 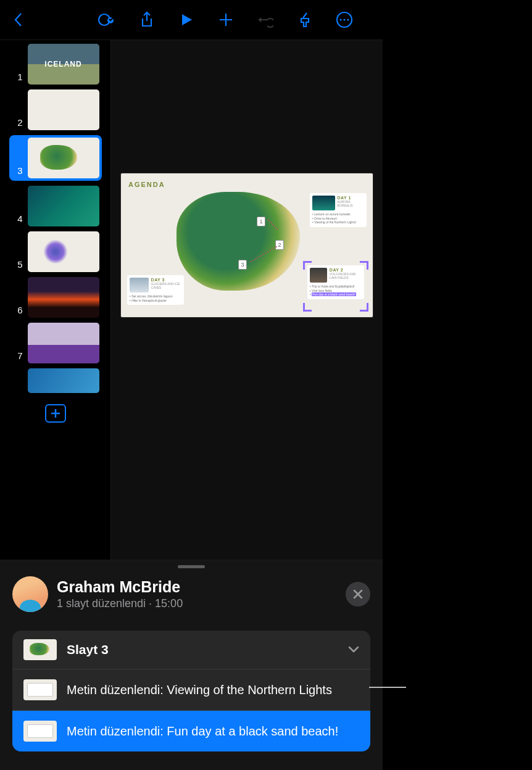 I want to click on callout-line, so click(x=388, y=687).